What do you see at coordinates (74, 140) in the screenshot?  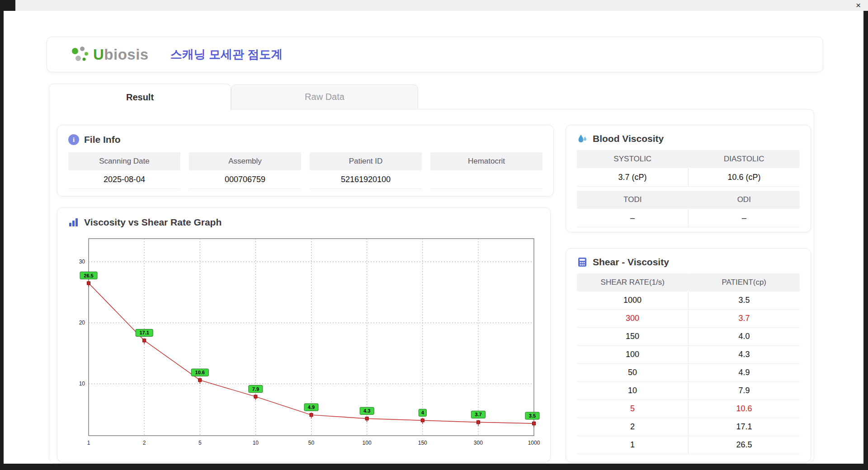 I see `info-icon: i` at bounding box center [74, 140].